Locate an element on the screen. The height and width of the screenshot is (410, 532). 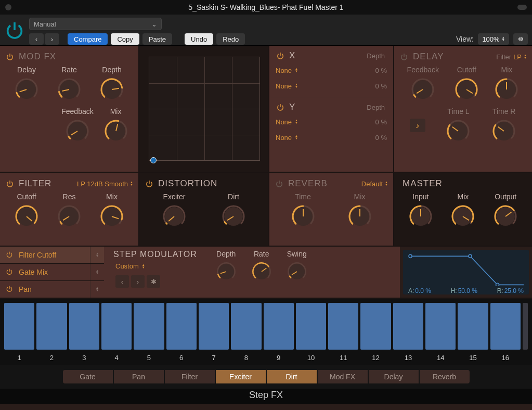
filter-mode-select: LP 12dB Smooth▲▼ is located at coordinates (105, 184).